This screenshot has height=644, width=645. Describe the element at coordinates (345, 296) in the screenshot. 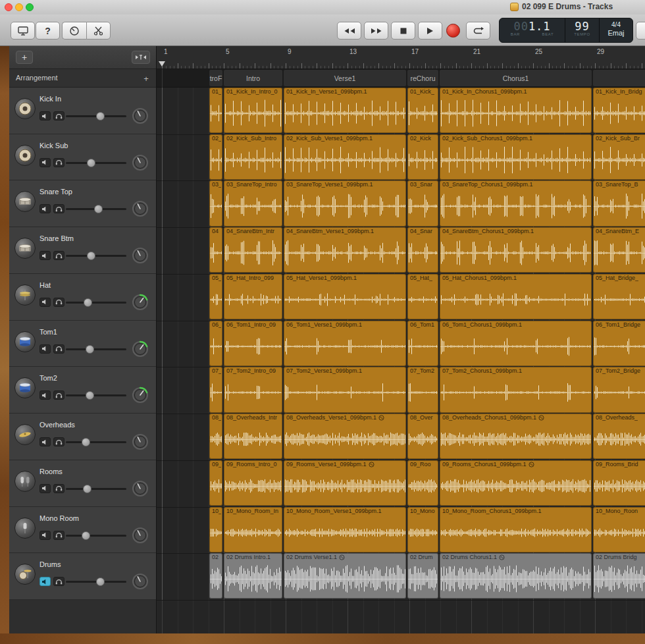

I see `region: 05_Hat_Verse1_099bpm.1` at that location.